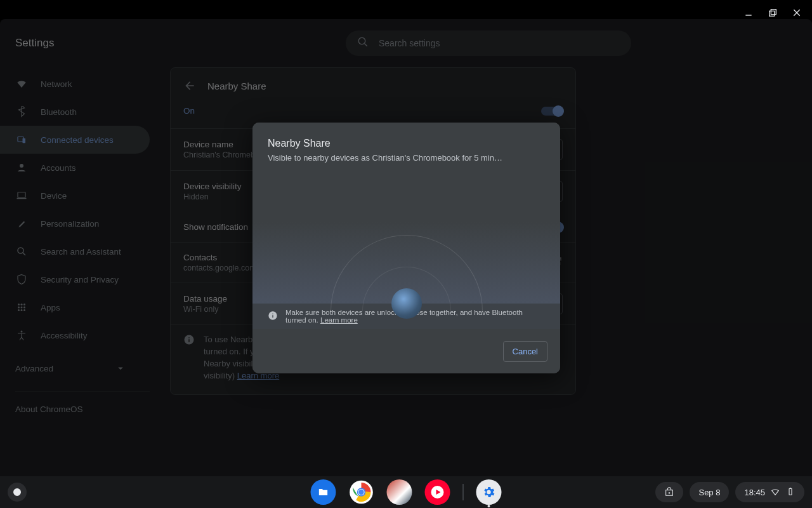  I want to click on sidebar-item-label: Connected devices, so click(77, 140).